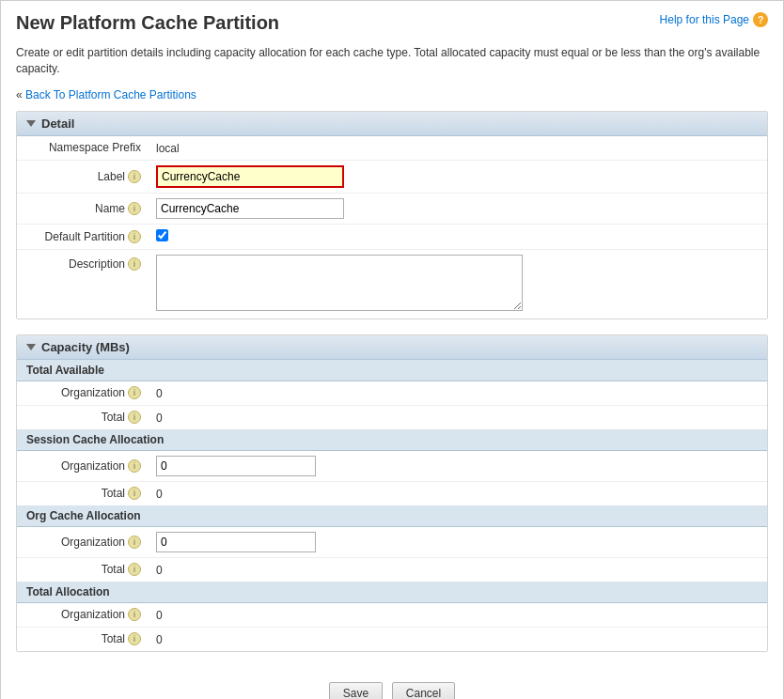 Image resolution: width=784 pixels, height=699 pixels. Describe the element at coordinates (134, 569) in the screenshot. I see `org-cache-total-info-icon: i` at that location.